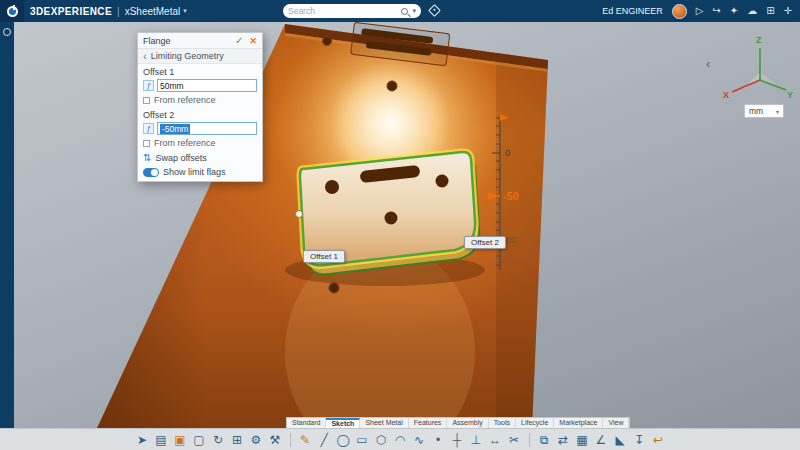 The image size is (800, 450). Describe the element at coordinates (151, 172) in the screenshot. I see `show-limit-flags-toggle` at that location.